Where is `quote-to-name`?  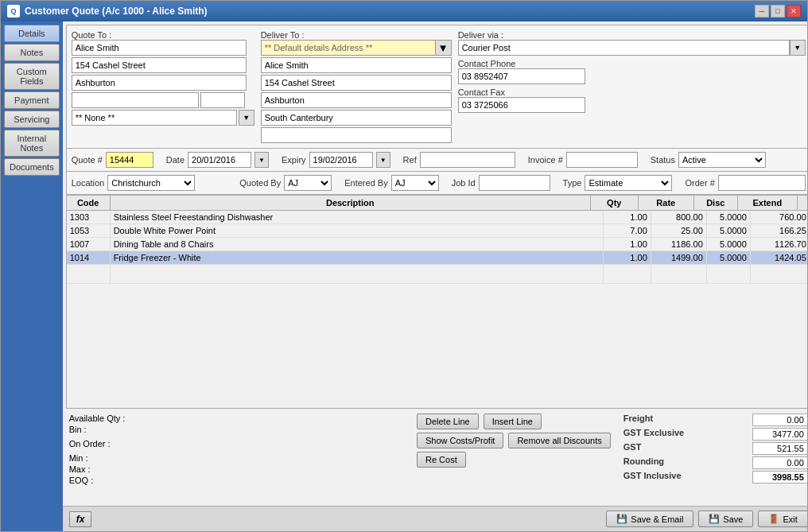 quote-to-name is located at coordinates (159, 48).